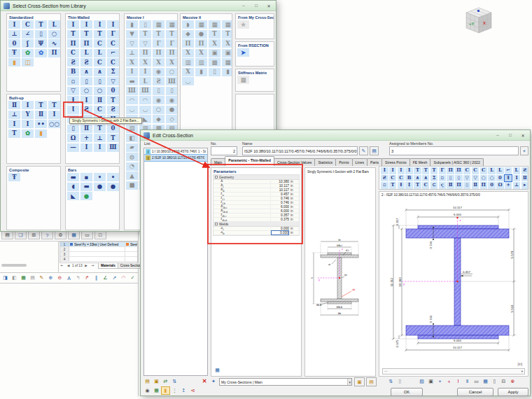 This screenshot has width=532, height=399. Describe the element at coordinates (105, 278) in the screenshot. I see `angle-icon: ∠` at that location.